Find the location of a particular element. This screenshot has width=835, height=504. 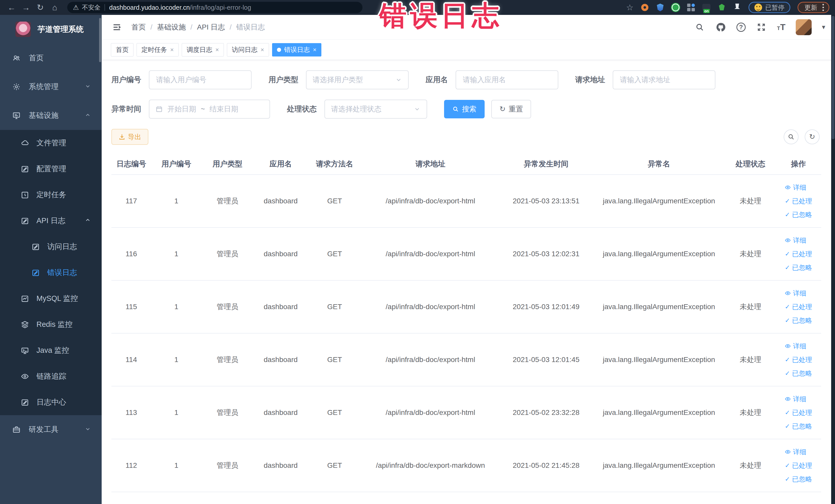

breadcrumb-item: 基础设施 is located at coordinates (171, 27).